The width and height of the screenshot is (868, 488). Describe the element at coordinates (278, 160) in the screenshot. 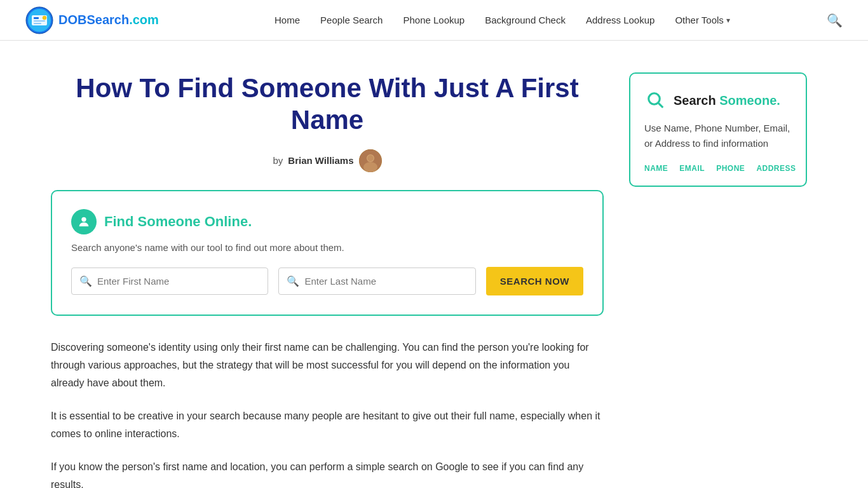

I see `author-prefix: by` at that location.